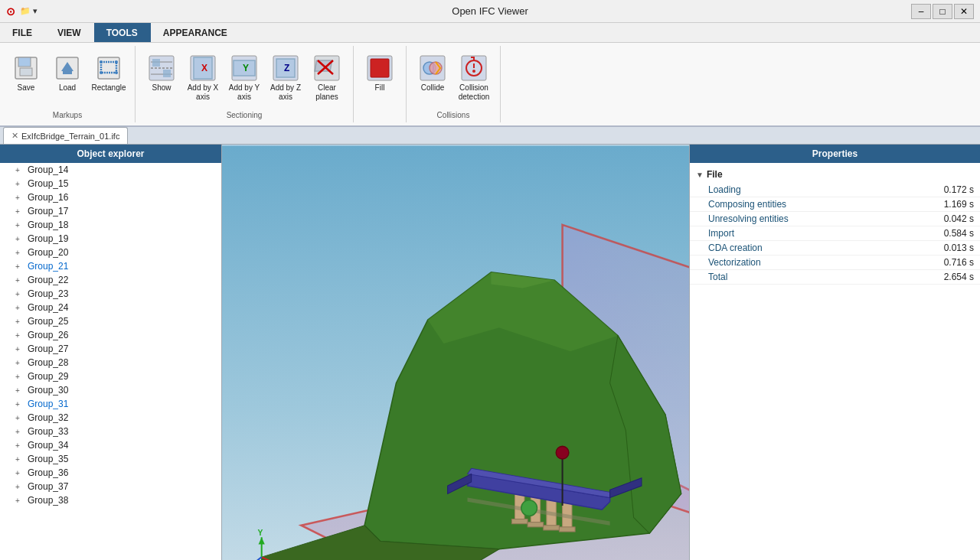  Describe the element at coordinates (835, 154) in the screenshot. I see `properties-header: Properties` at that location.